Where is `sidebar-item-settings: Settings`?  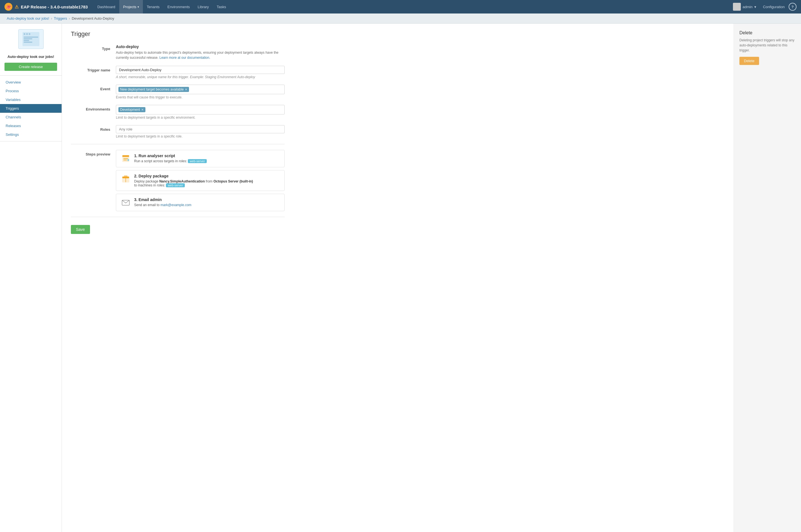
sidebar-item-settings: Settings is located at coordinates (31, 134).